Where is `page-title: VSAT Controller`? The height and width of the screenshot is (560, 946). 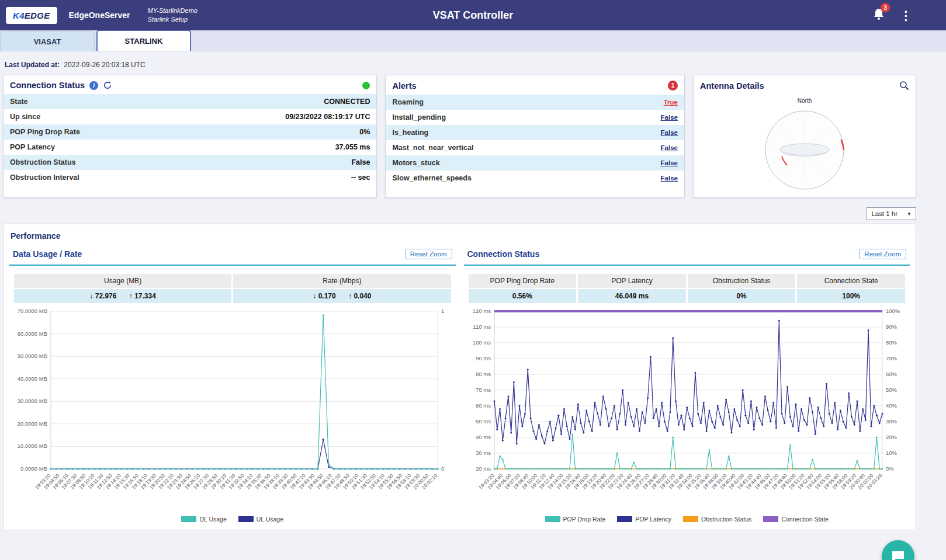
page-title: VSAT Controller is located at coordinates (473, 15).